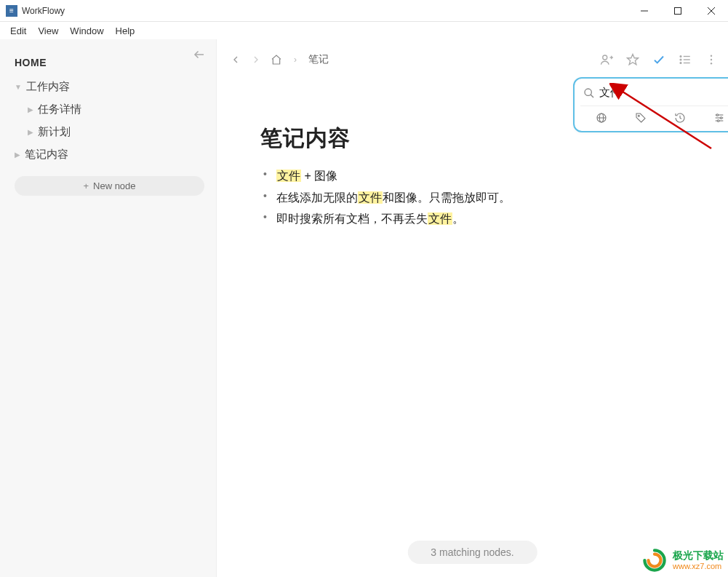 This screenshot has height=577, width=728. What do you see at coordinates (480, 219) in the screenshot?
I see `list-item: 即时搜索所有文档，不再丢失文件。` at bounding box center [480, 219].